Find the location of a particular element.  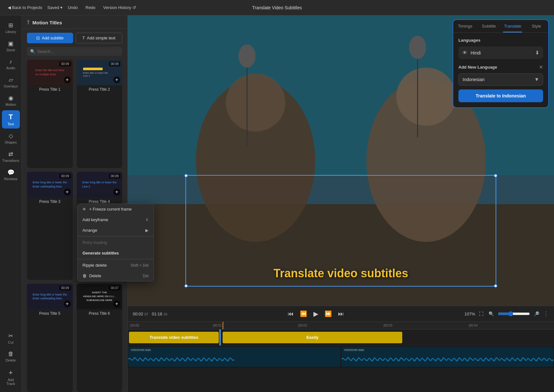

saved-dropdown-icon: ▾ is located at coordinates (62, 8).